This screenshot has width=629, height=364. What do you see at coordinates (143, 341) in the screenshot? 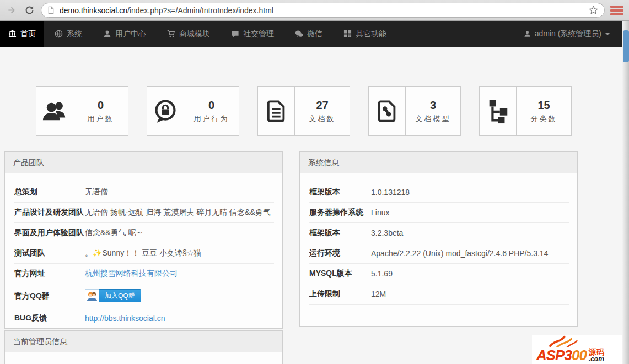
I see `panel-title-current-admin: 当前管理员信息` at bounding box center [143, 341].